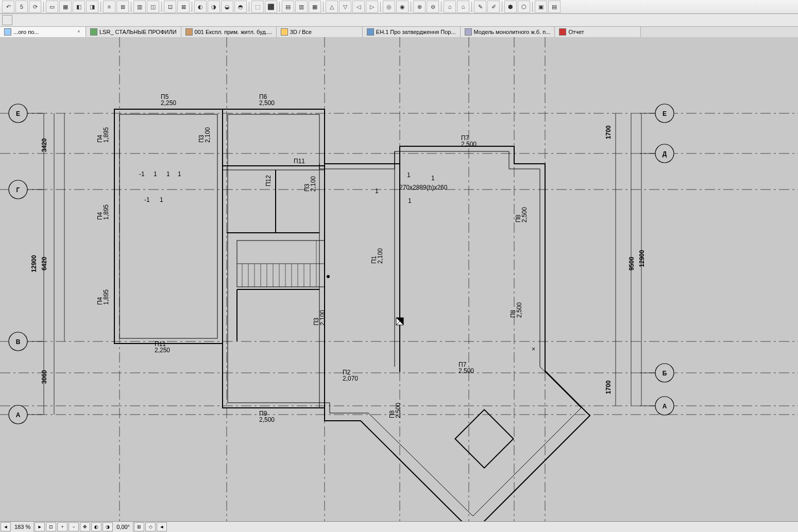  What do you see at coordinates (124, 527) in the screenshot?
I see `angle-value: 0,00°` at bounding box center [124, 527].